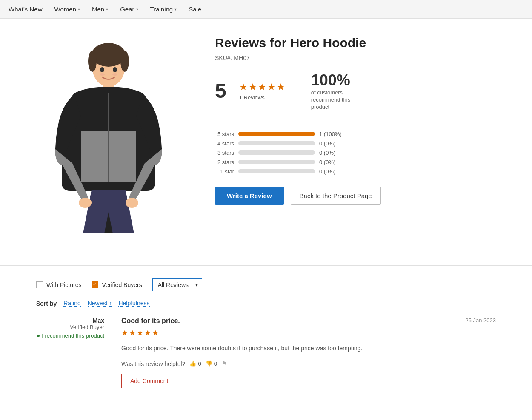 The image size is (532, 420). Describe the element at coordinates (330, 91) in the screenshot. I see `recommend-percentage: 100% of customers recommend this product` at that location.